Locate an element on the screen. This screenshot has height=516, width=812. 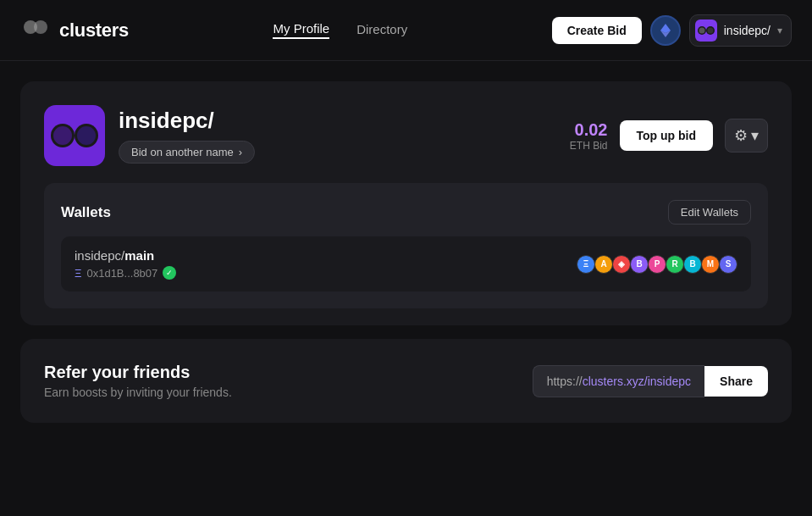
eth-bid-info: 0.02 ETH Bid is located at coordinates (589, 136).